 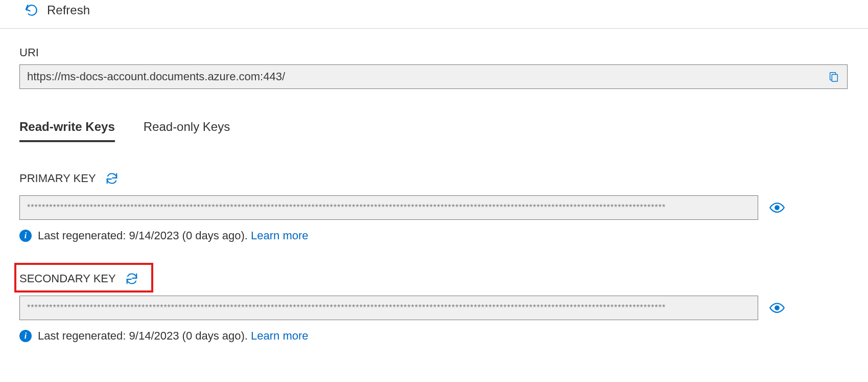 I want to click on primary-key-heading-label: PRIMARY KEY, so click(x=58, y=178).